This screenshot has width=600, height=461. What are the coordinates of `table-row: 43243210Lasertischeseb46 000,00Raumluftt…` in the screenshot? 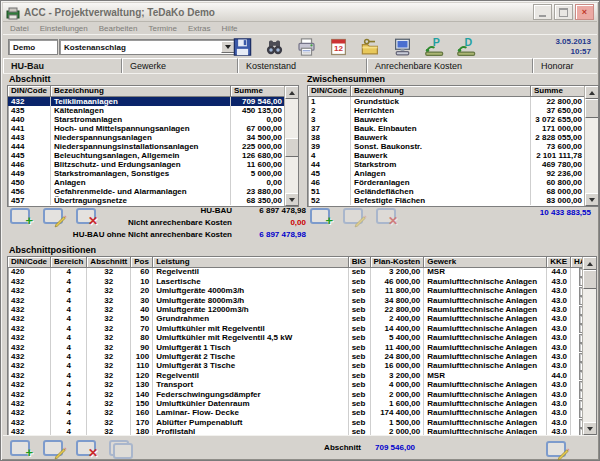 It's located at (302, 282).